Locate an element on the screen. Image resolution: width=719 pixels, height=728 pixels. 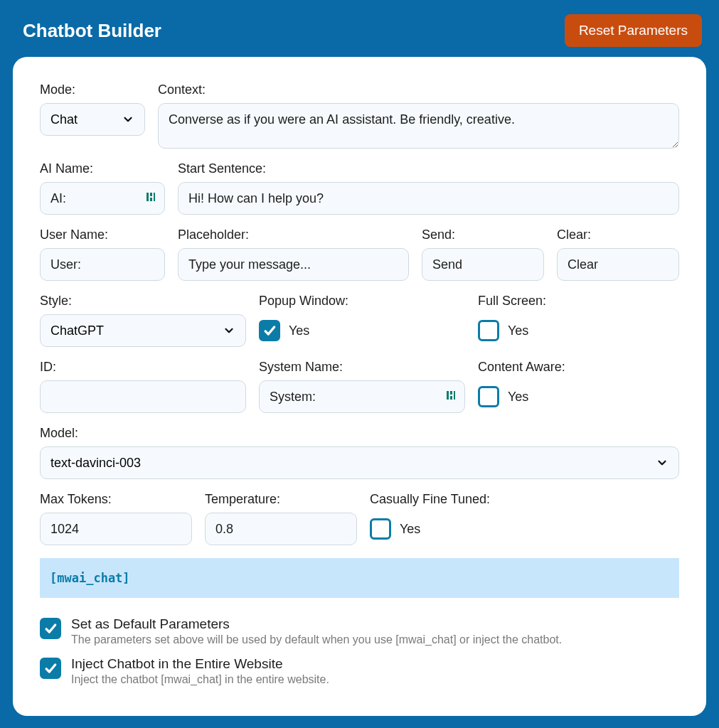
temperature-label: Temperature: is located at coordinates (281, 499).